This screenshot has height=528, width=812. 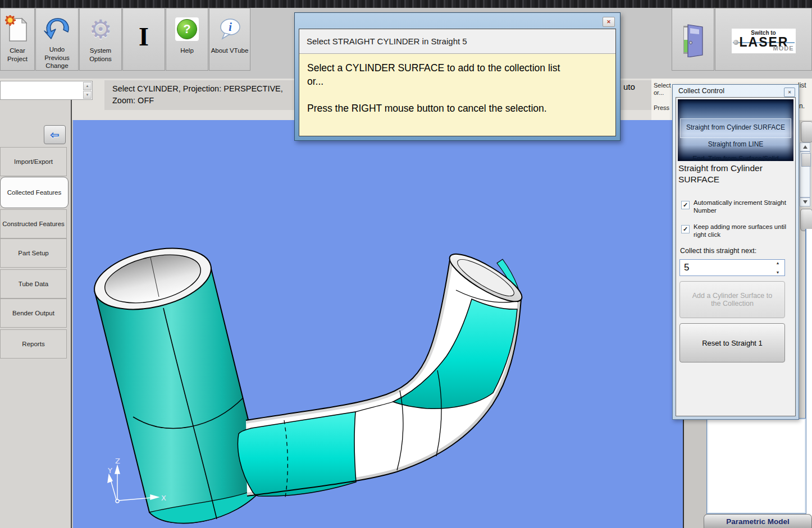 I want to click on door-exit-icon, so click(x=693, y=40).